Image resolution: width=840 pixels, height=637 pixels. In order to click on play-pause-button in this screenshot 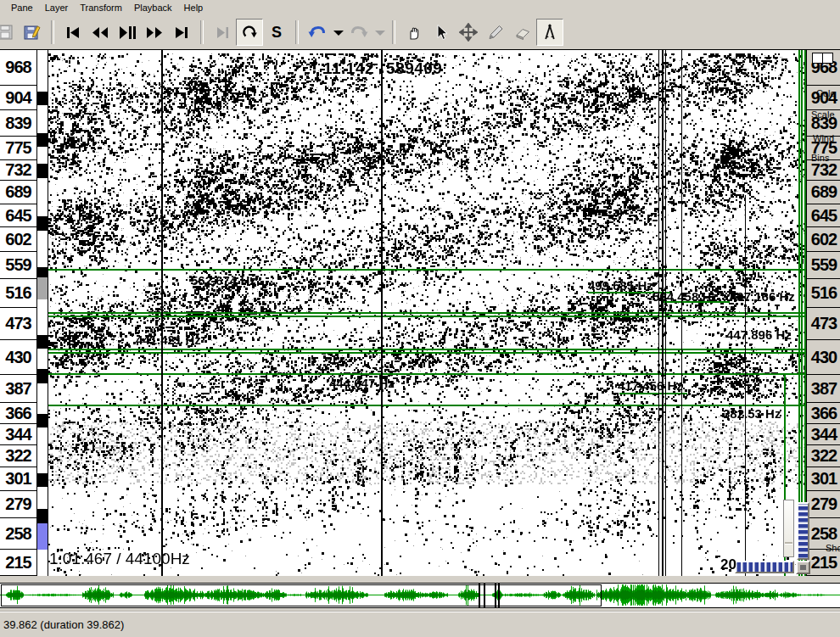, I will do `click(127, 32)`.